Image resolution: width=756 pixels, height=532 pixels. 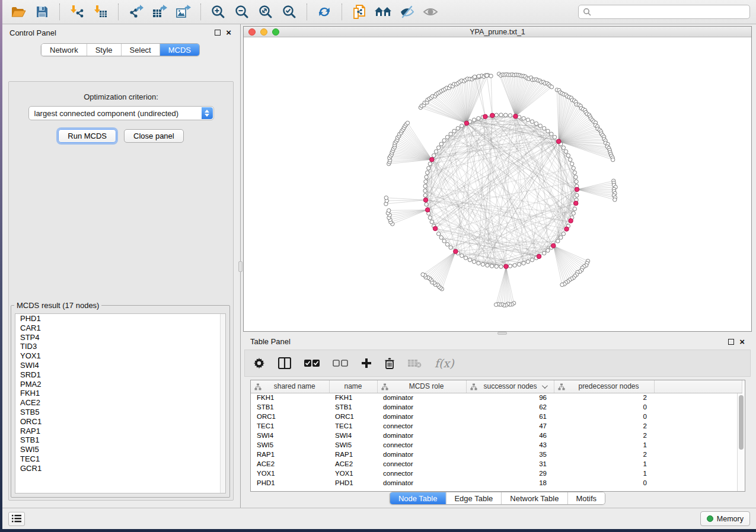 I want to click on table-row: STB1STB1dominator620, so click(x=496, y=407).